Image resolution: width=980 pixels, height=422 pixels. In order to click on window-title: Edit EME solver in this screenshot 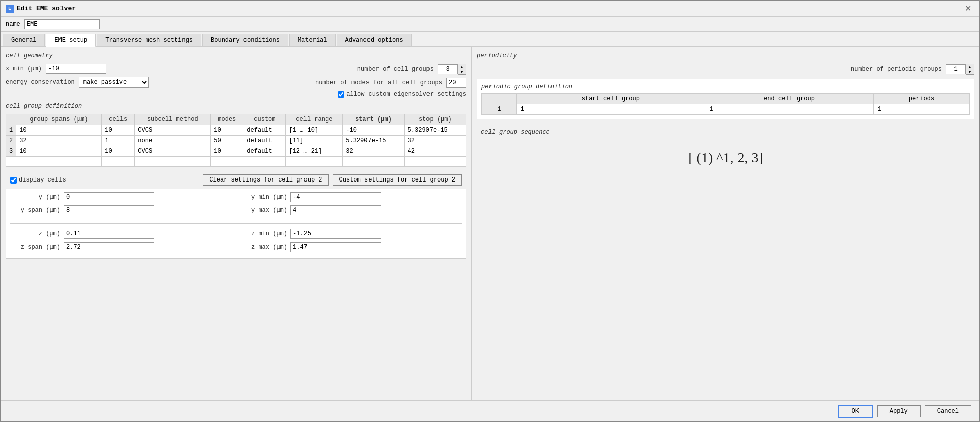, I will do `click(46, 8)`.